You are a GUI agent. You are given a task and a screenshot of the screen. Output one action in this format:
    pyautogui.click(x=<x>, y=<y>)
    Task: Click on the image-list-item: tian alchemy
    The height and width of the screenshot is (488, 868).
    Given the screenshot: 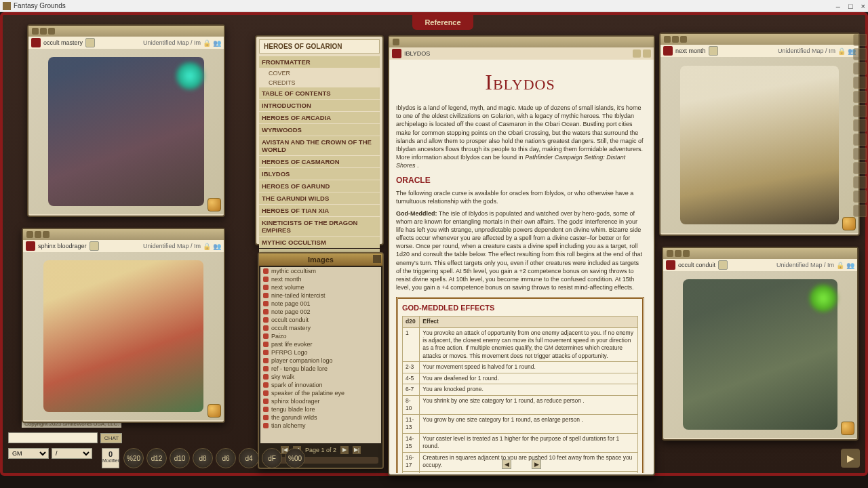 What is the action you would take?
    pyautogui.click(x=321, y=426)
    